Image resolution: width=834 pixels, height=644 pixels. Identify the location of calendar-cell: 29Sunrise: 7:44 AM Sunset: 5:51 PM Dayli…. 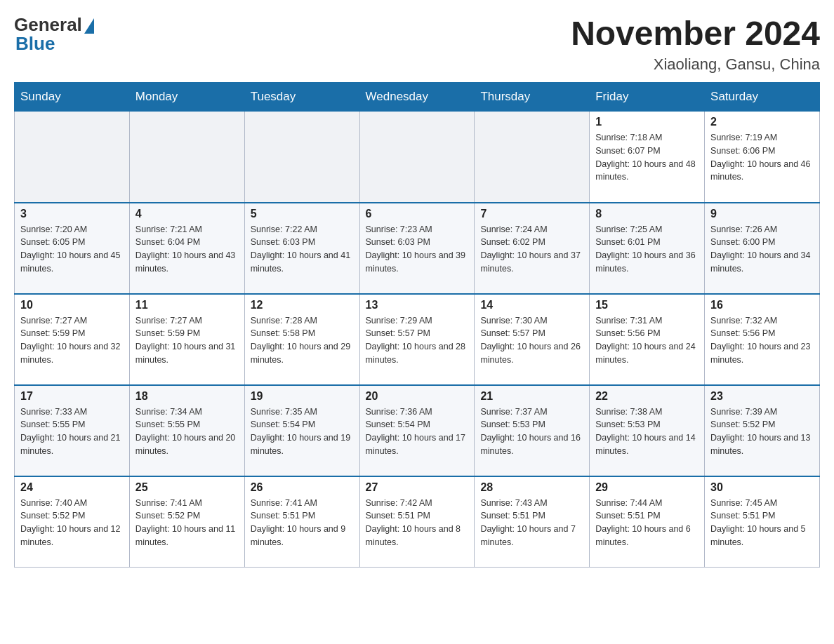
(647, 522).